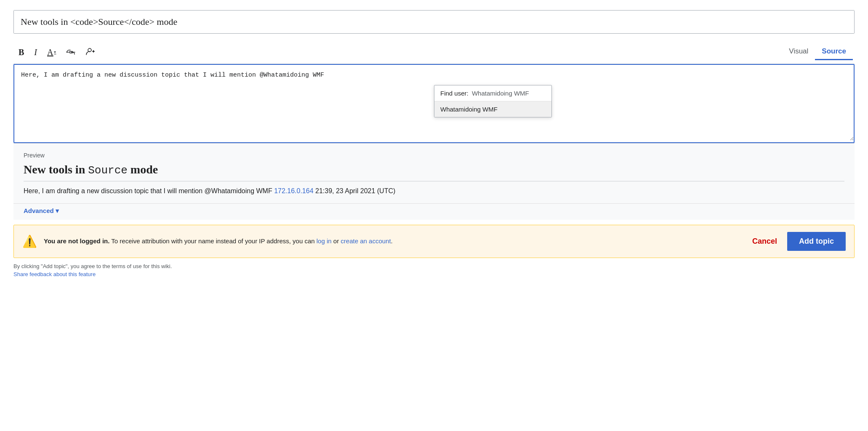 The image size is (868, 431). I want to click on footer-terms: By clicking "Add topic", you agree to th…, so click(434, 266).